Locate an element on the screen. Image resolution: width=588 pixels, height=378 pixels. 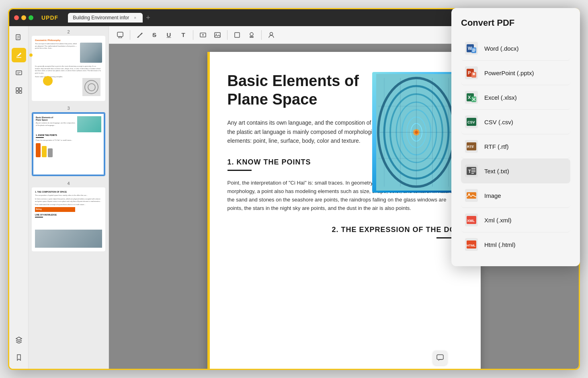
convert-txt-label: Text (.txt) is located at coordinates (497, 171).